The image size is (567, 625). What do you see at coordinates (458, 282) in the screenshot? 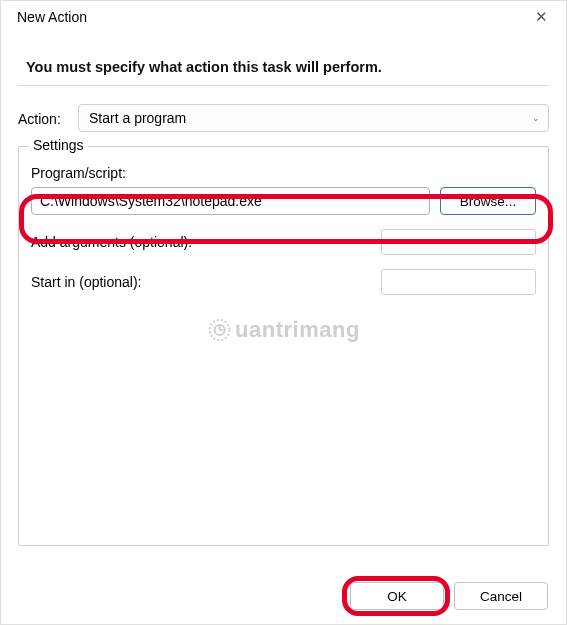
I see `startin-input` at bounding box center [458, 282].